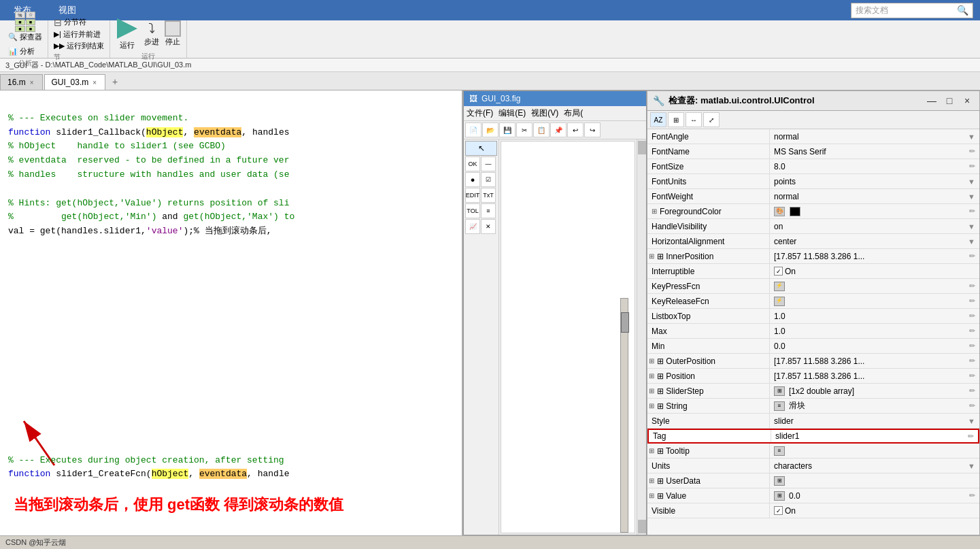  Describe the element at coordinates (709, 420) in the screenshot. I see `inspector-prop-style: Style` at that location.